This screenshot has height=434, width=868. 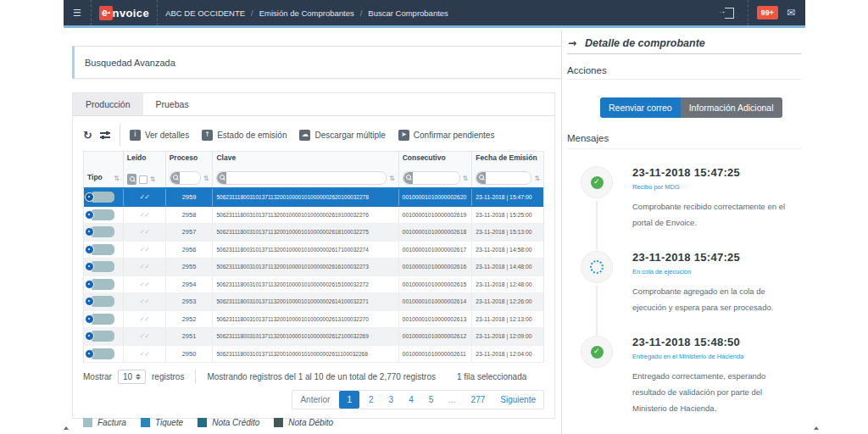 I want to click on breadcrumb-page: Buscar Comprobantes, so click(x=409, y=14).